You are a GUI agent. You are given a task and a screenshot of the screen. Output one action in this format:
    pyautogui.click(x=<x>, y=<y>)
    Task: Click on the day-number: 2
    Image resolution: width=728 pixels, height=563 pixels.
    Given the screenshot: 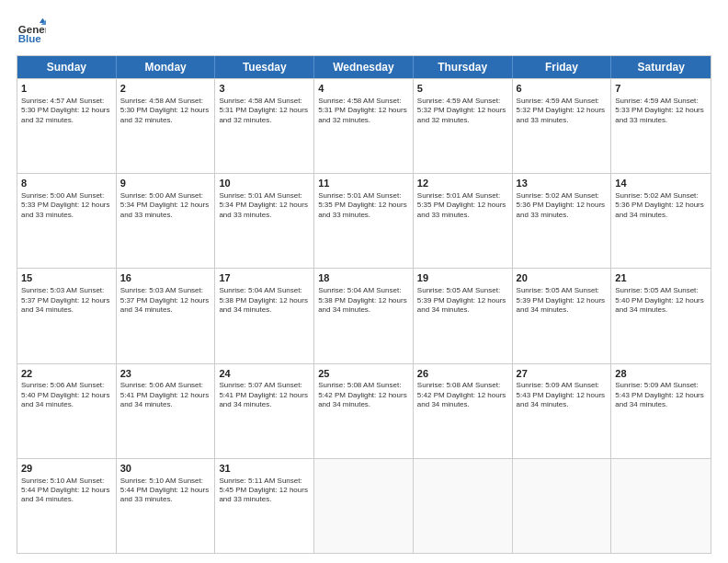 What is the action you would take?
    pyautogui.click(x=165, y=88)
    